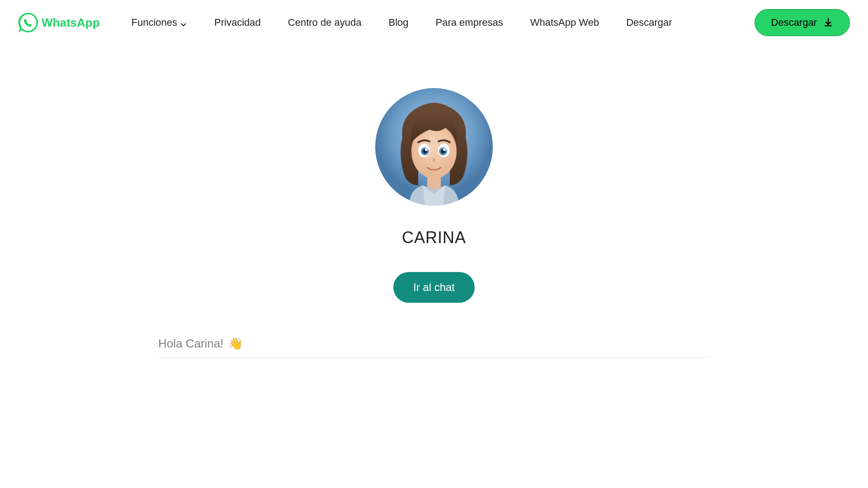  Describe the element at coordinates (59, 23) in the screenshot. I see `whatsapp-logo: WhatsApp` at that location.